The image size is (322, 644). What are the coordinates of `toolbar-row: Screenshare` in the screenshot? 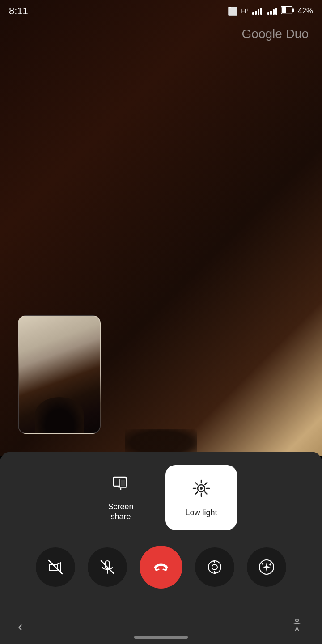 It's located at (161, 496).